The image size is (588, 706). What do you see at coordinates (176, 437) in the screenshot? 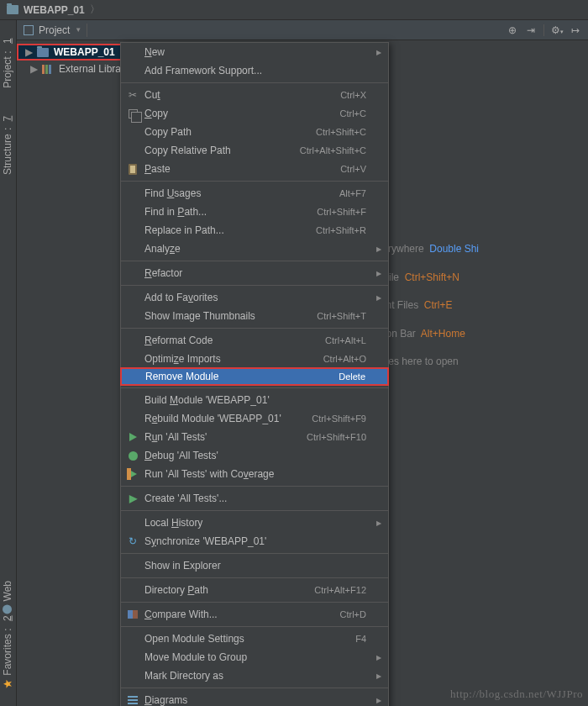
I see `menu-item-label: Run 'All Tests'` at bounding box center [176, 437].